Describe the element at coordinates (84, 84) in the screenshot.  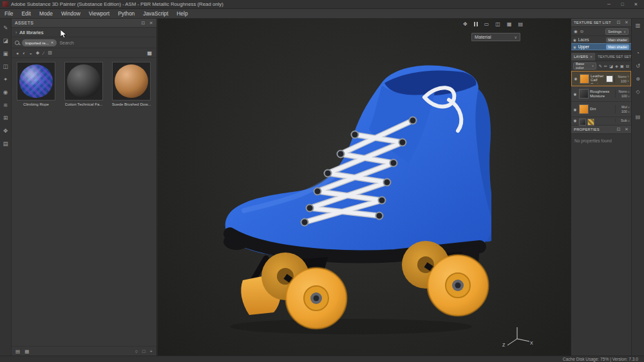
I see `asset-item: Cotton Technical Fa...` at that location.